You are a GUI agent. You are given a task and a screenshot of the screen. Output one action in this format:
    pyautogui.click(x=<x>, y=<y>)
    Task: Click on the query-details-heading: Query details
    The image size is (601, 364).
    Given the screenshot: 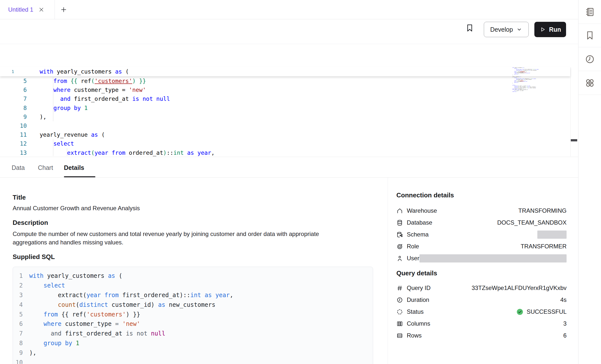 What is the action you would take?
    pyautogui.click(x=482, y=273)
    